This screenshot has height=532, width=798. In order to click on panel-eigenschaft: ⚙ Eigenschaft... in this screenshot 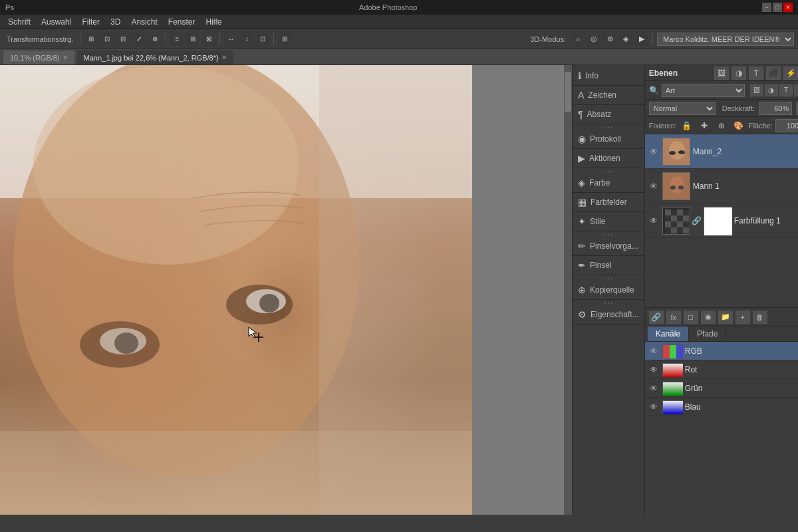, I will do `click(608, 315)`.